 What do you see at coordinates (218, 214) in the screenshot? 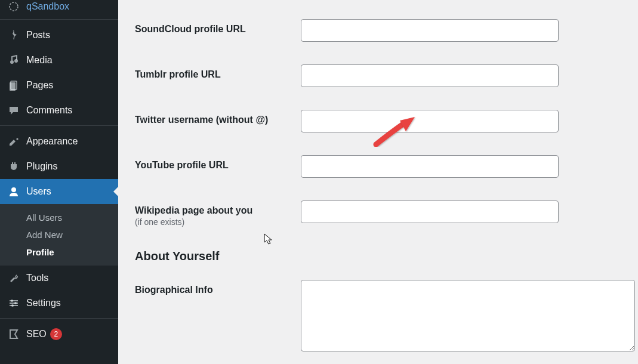
I see `field-label: Wikipedia page about you (if one exists)` at bounding box center [218, 214].